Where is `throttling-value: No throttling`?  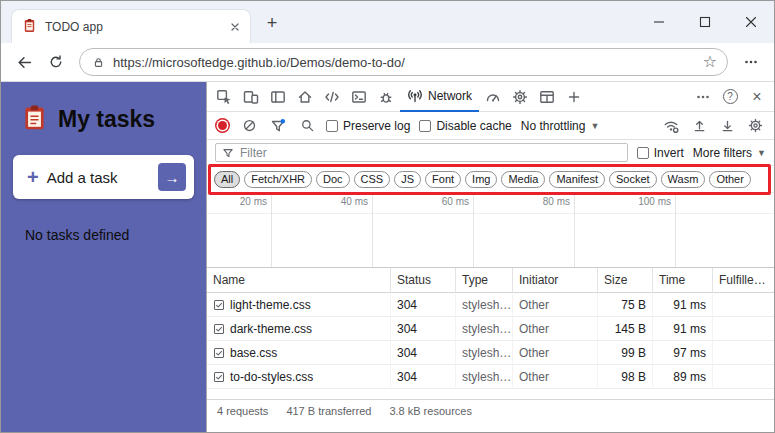
throttling-value: No throttling is located at coordinates (554, 126).